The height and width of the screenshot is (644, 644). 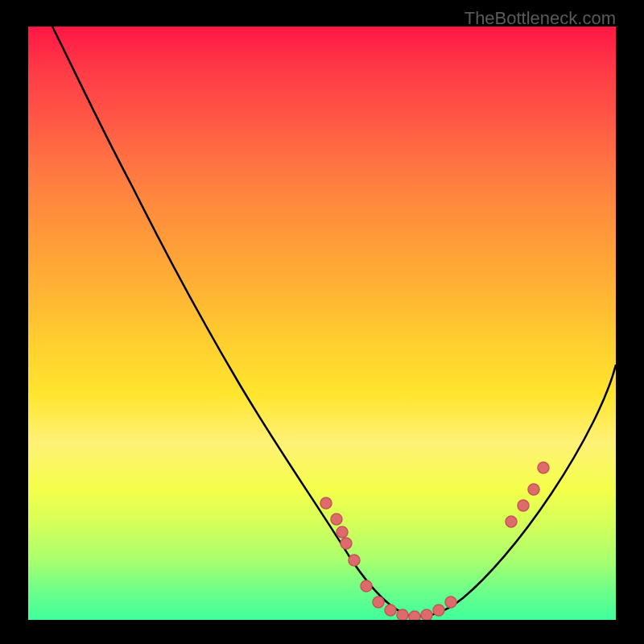 What do you see at coordinates (540, 19) in the screenshot?
I see `watermark-text: TheBottleneck.com` at bounding box center [540, 19].